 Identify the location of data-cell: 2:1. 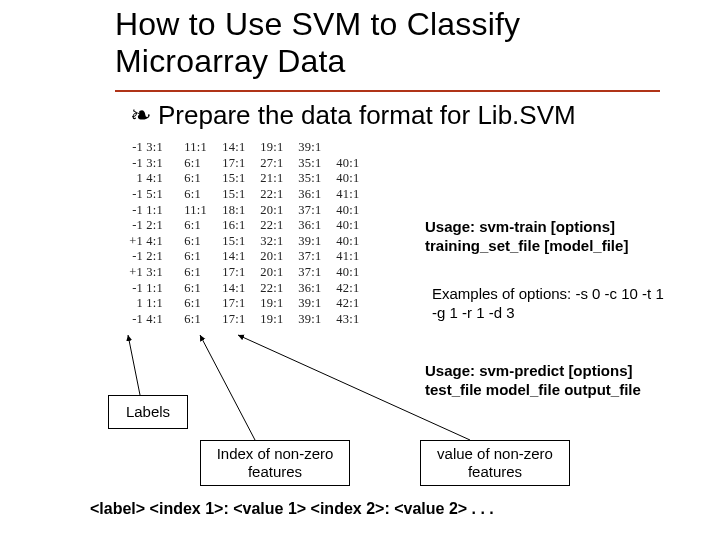
(165, 226).